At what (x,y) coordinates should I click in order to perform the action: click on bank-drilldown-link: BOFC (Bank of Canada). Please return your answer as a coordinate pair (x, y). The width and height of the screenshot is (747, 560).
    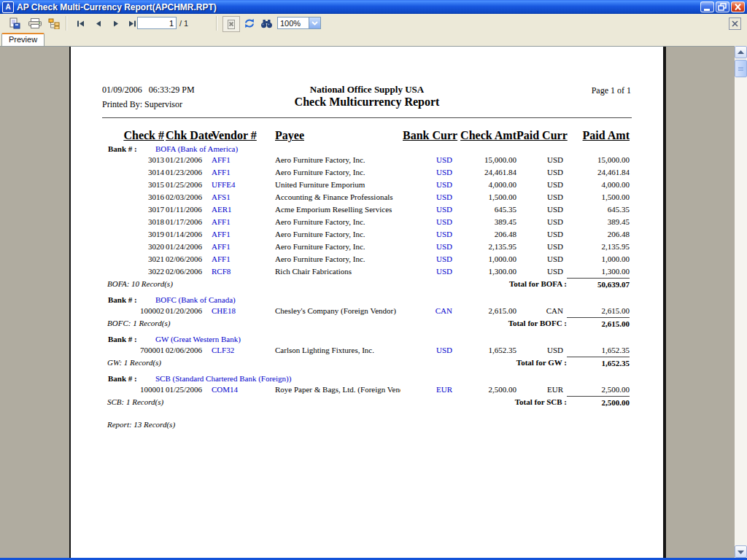
    Looking at the image, I should click on (196, 300).